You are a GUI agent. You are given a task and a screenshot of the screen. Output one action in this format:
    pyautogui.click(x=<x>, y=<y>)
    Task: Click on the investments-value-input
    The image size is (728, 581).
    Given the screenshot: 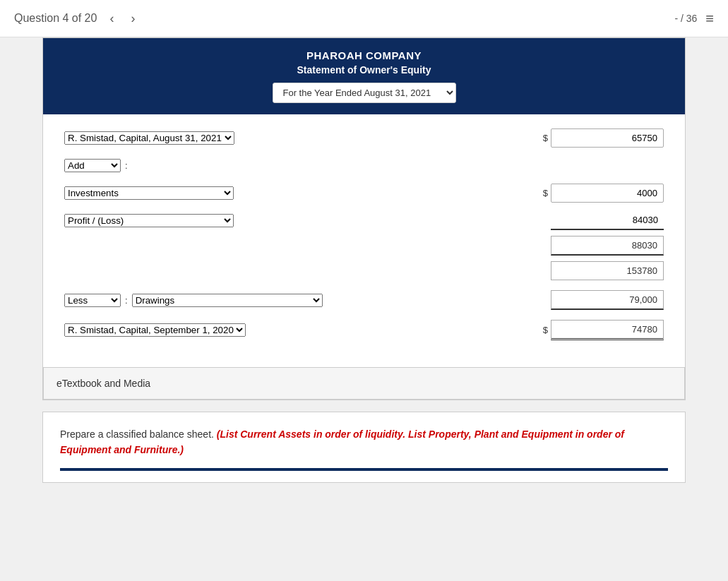 What is the action you would take?
    pyautogui.click(x=607, y=193)
    